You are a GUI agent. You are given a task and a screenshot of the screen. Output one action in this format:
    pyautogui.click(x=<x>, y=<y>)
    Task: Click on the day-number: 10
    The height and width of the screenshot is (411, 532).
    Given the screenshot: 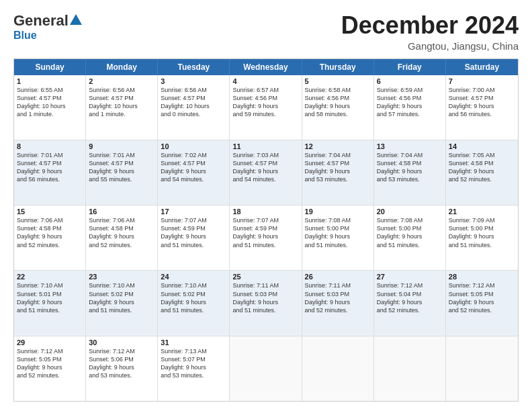 What is the action you would take?
    pyautogui.click(x=193, y=146)
    